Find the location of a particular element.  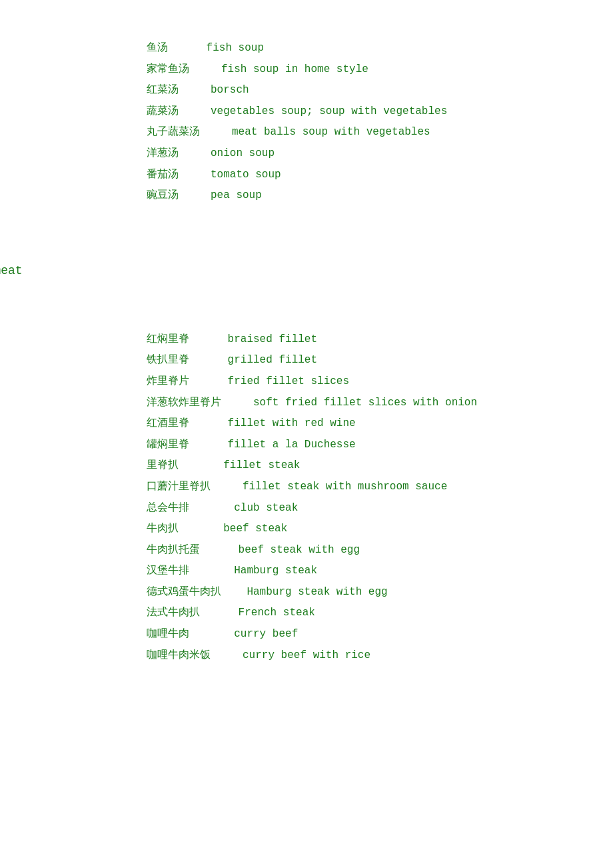

list-item: 咖哩牛肉 curry beef is located at coordinates (366, 635).